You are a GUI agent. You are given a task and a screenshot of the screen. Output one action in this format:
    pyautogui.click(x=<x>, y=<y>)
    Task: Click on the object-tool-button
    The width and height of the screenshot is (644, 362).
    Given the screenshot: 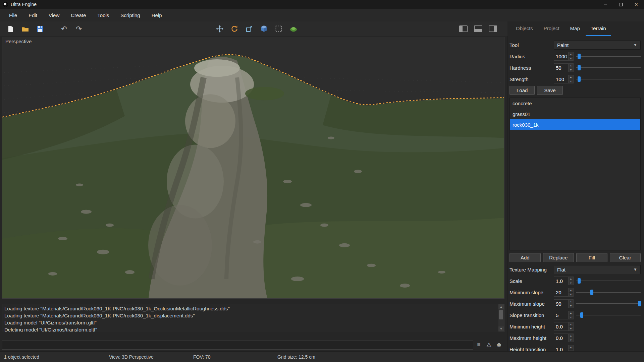 What is the action you would take?
    pyautogui.click(x=264, y=29)
    